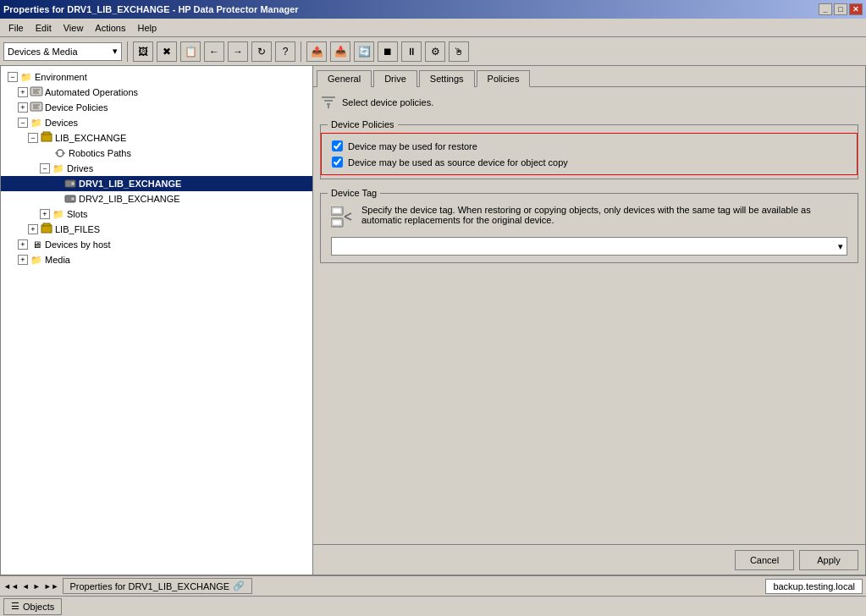 The height and width of the screenshot is (616, 866). I want to click on restore-checkbox, so click(337, 146).